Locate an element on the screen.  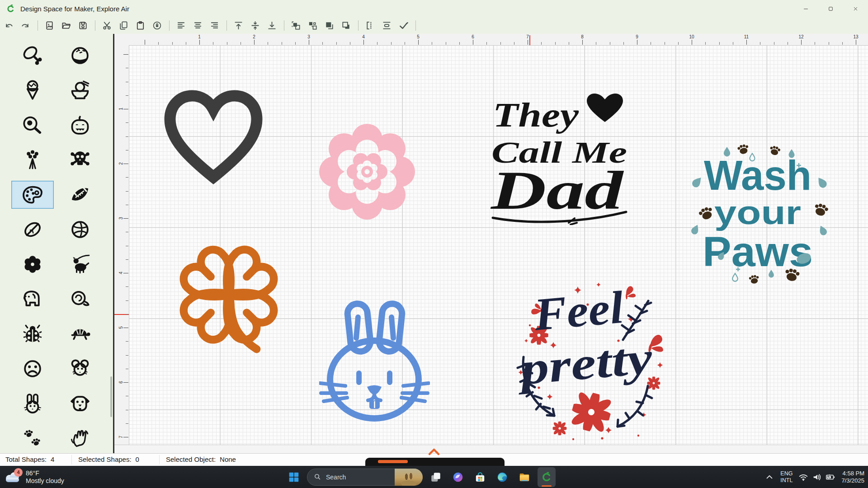
weather-temperature: 86°F is located at coordinates (45, 474).